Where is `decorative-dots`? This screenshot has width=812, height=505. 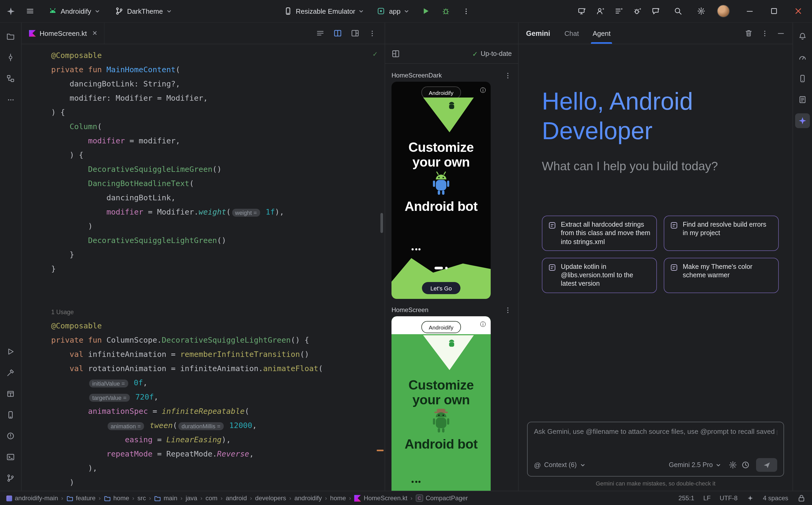
decorative-dots is located at coordinates (416, 249).